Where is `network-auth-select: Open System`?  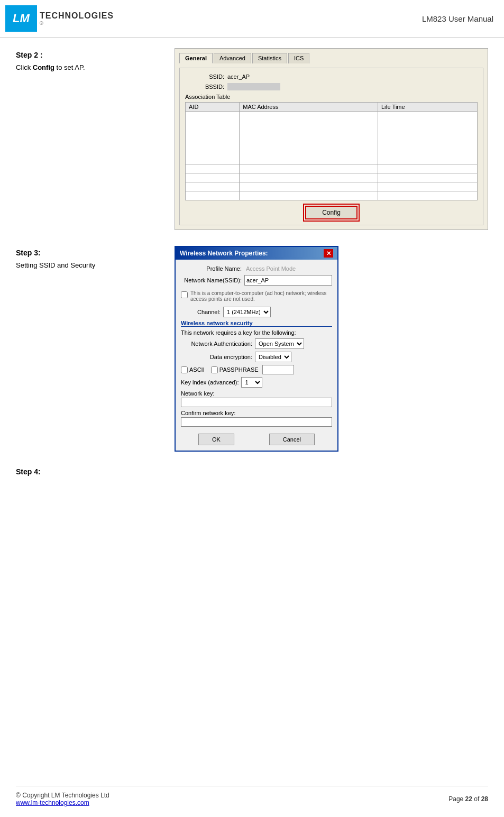
network-auth-select: Open System is located at coordinates (279, 344).